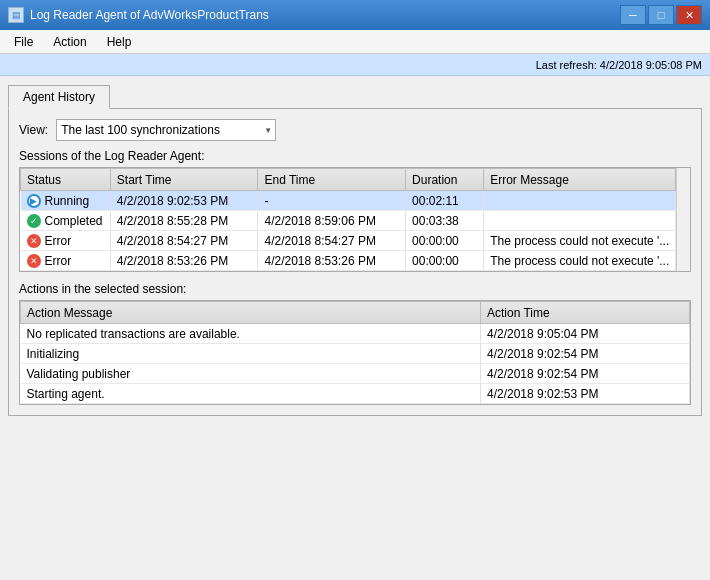  Describe the element at coordinates (586, 313) in the screenshot. I see `col-action-time: Action Time` at that location.